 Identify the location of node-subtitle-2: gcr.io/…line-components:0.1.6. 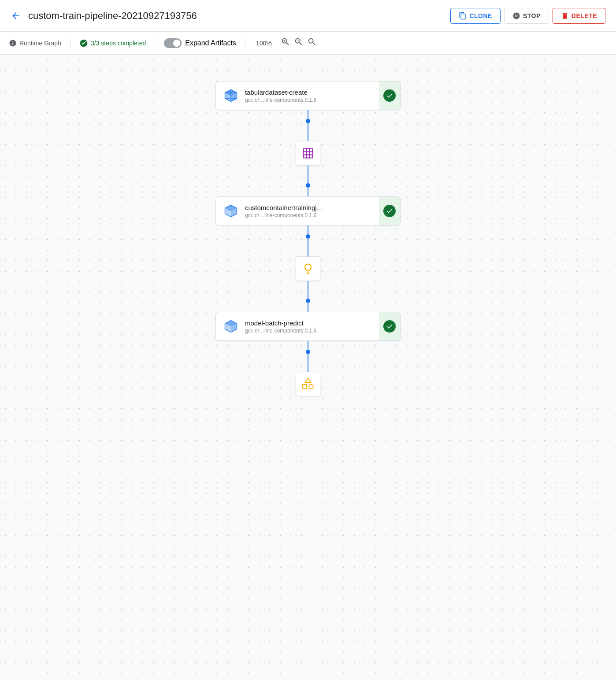
(308, 215).